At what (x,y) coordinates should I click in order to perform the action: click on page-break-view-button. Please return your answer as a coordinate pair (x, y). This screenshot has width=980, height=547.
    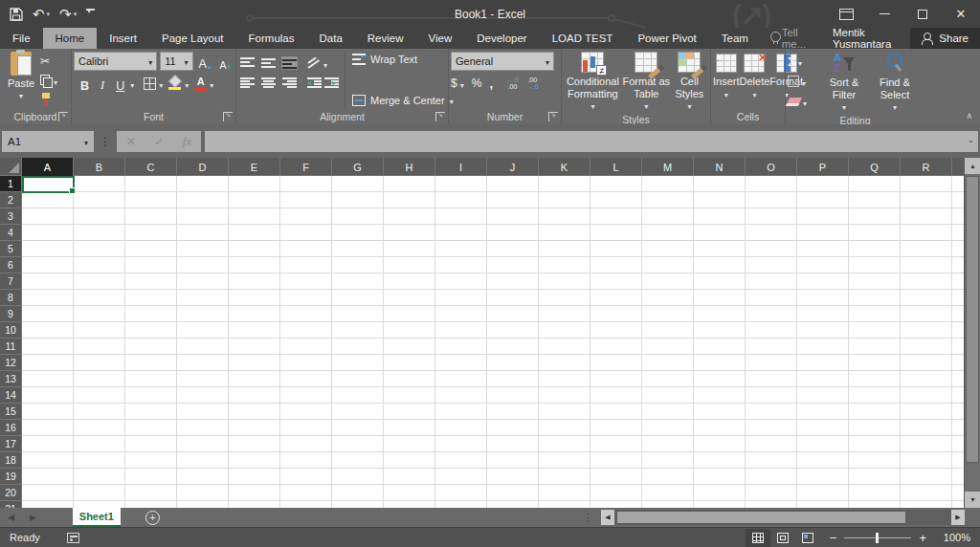
    Looking at the image, I should click on (808, 537).